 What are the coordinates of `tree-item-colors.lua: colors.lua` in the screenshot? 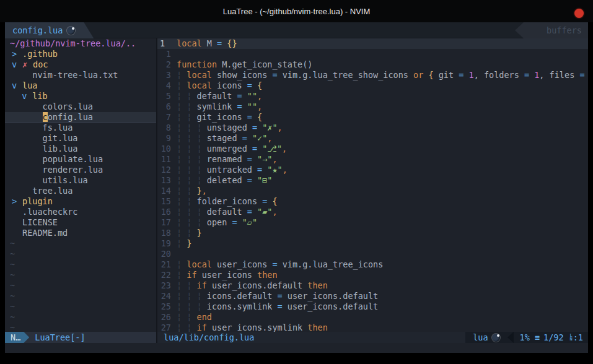 It's located at (81, 106).